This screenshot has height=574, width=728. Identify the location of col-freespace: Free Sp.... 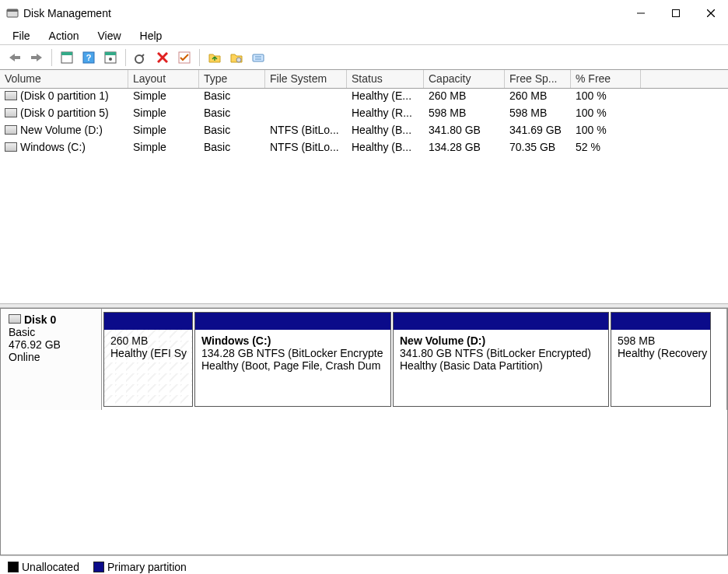
(538, 79).